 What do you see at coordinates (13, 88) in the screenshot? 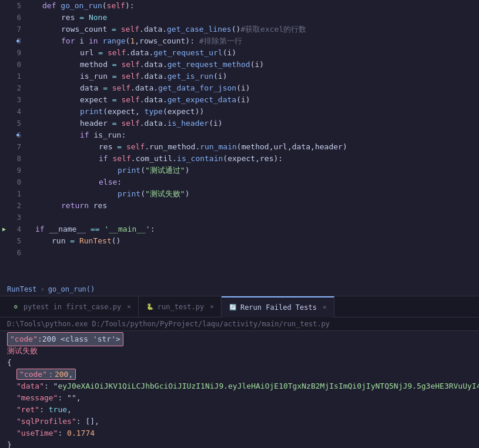
I see `gutter-12: 2` at bounding box center [13, 88].